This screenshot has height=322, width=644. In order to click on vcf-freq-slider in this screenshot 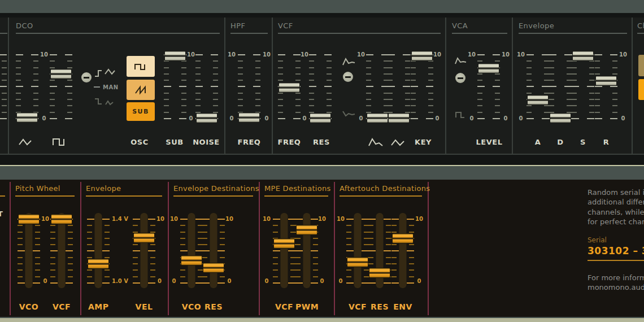, I will do `click(289, 87)`.